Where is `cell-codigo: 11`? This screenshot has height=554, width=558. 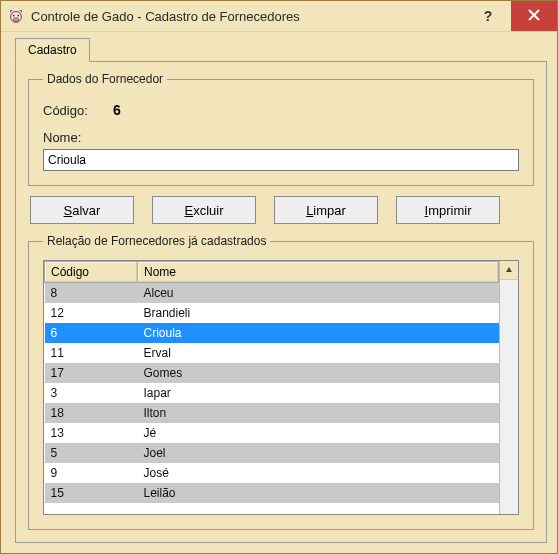 cell-codigo: 11 is located at coordinates (92, 353).